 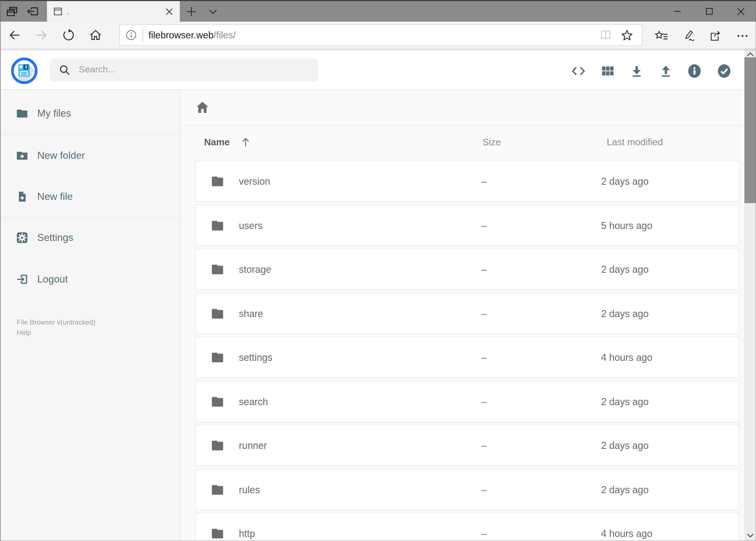 What do you see at coordinates (627, 35) in the screenshot?
I see `add-favorite-button` at bounding box center [627, 35].